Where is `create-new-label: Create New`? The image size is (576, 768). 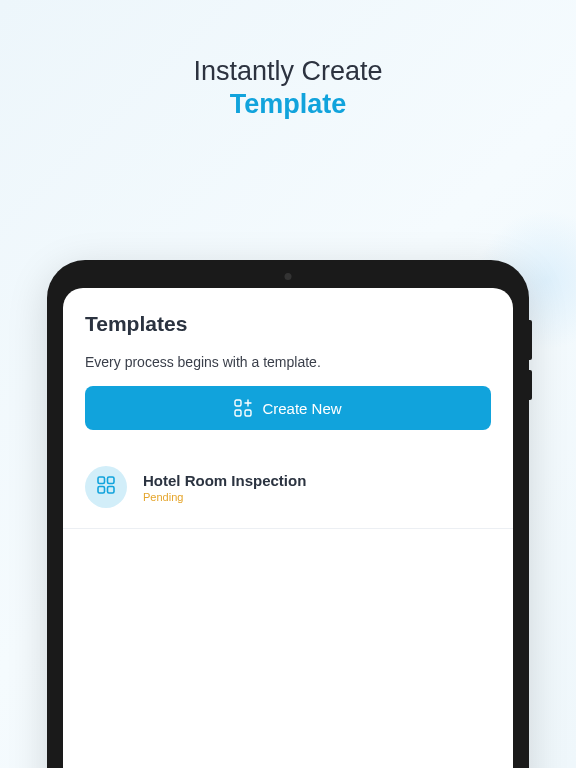 create-new-label: Create New is located at coordinates (302, 408).